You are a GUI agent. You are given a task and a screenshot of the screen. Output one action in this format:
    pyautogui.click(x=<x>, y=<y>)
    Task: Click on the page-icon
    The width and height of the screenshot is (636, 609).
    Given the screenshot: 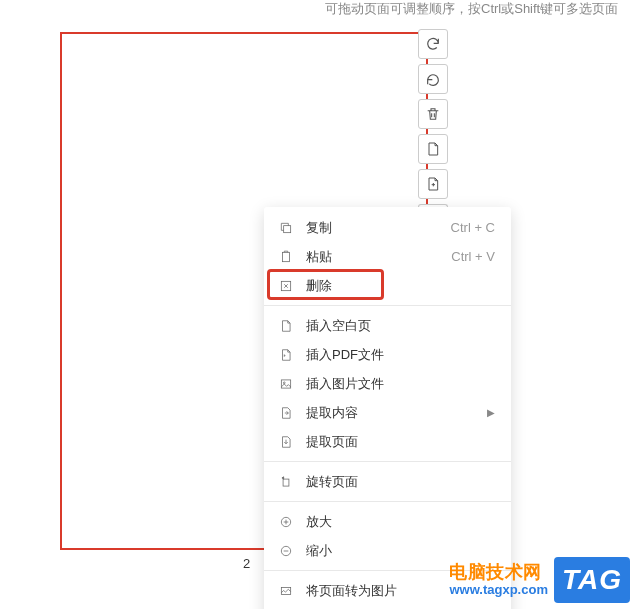 What is the action you would take?
    pyautogui.click(x=433, y=149)
    